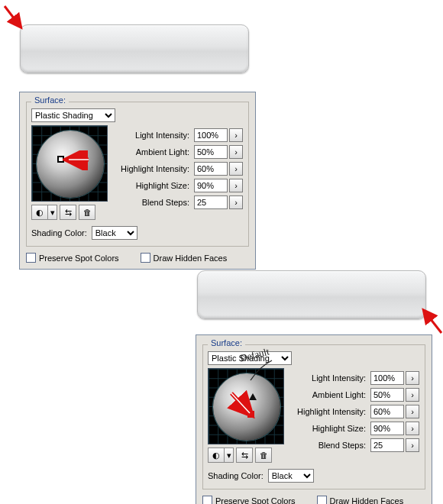  I want to click on preview-shape-top, so click(134, 49).